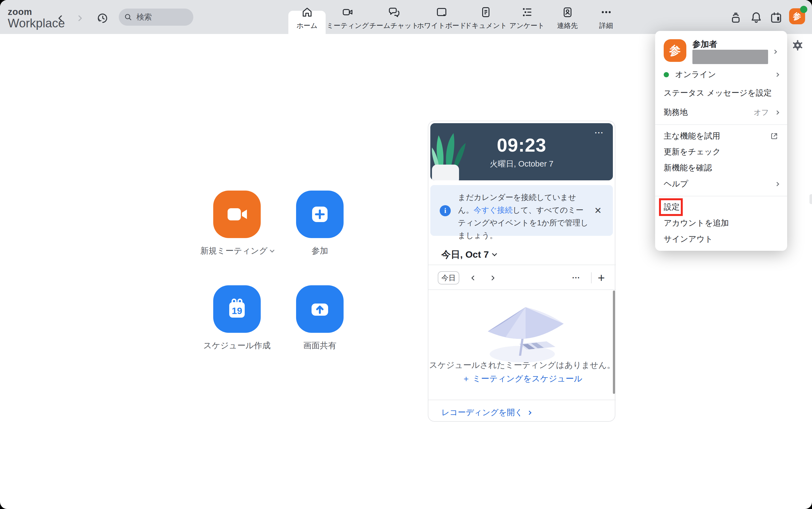  What do you see at coordinates (598, 210) in the screenshot?
I see `close-icon: ×` at bounding box center [598, 210].